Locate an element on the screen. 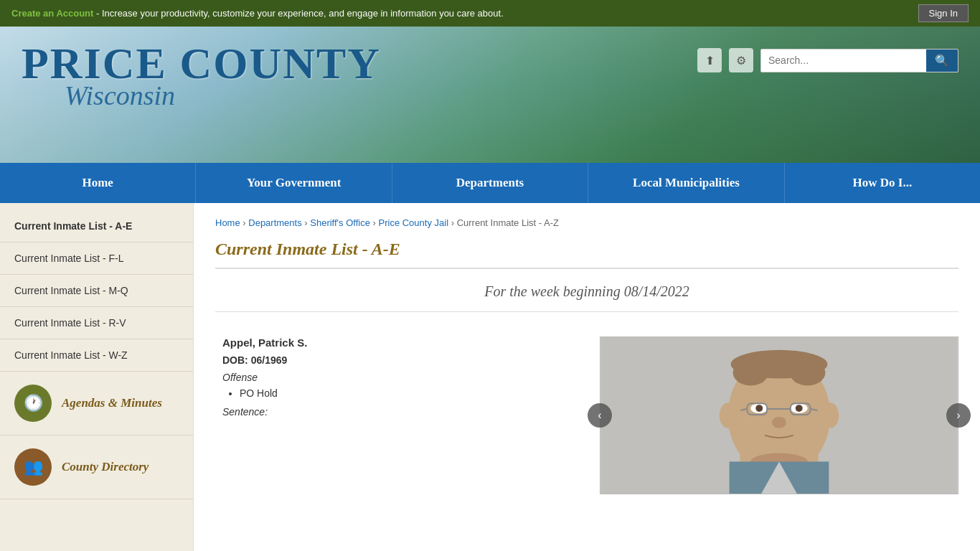 Image resolution: width=980 pixels, height=551 pixels. header-tools: ⬆ ⚙ 🔍 is located at coordinates (828, 60).